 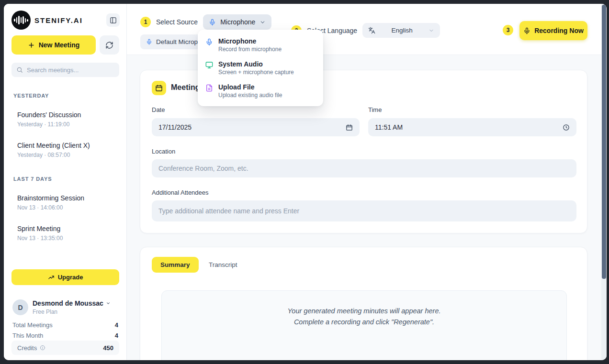 What do you see at coordinates (256, 72) in the screenshot?
I see `menu-item-subtitle: Screen + microphone capture` at bounding box center [256, 72].